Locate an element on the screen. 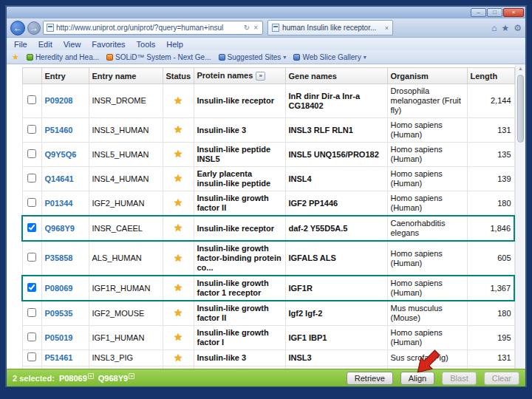  selected-entry-chip: Q968Y9 × is located at coordinates (117, 378).